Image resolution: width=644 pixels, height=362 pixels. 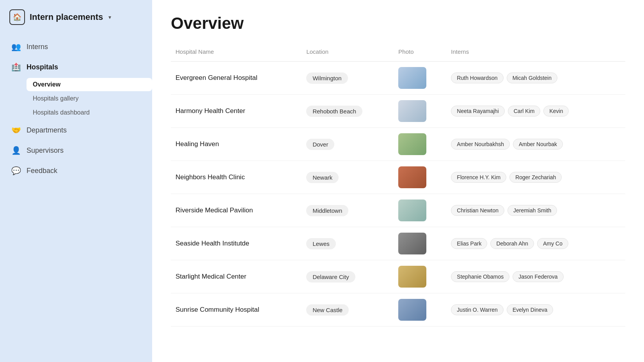 I want to click on intern-badge: Evelyn Dineva, so click(x=530, y=310).